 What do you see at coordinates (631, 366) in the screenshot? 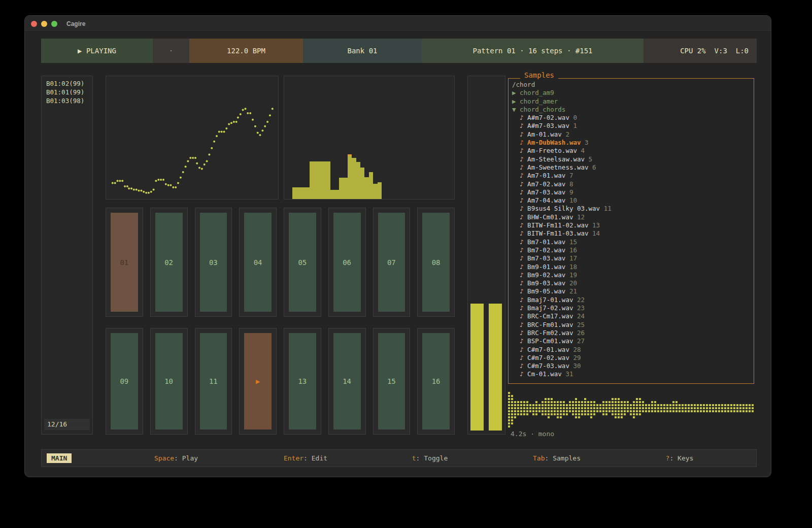
I see `tree-file: ♪ C#m7-03.wav 30` at bounding box center [631, 366].